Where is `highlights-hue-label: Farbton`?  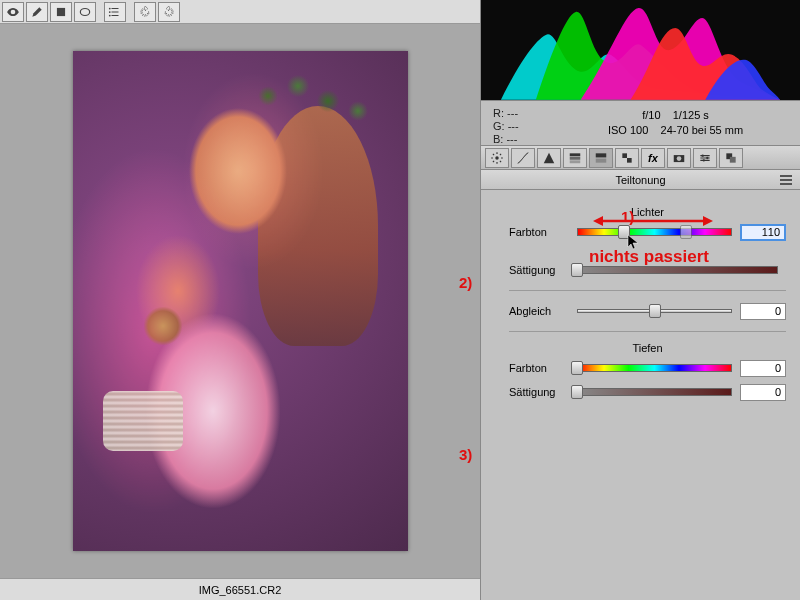 highlights-hue-label: Farbton is located at coordinates (539, 232).